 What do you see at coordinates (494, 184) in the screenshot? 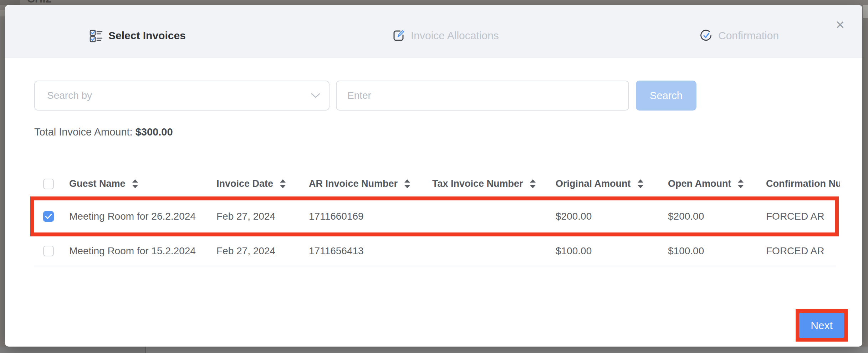
I see `column-tax-invoice-number: Tax Invoice Number` at bounding box center [494, 184].